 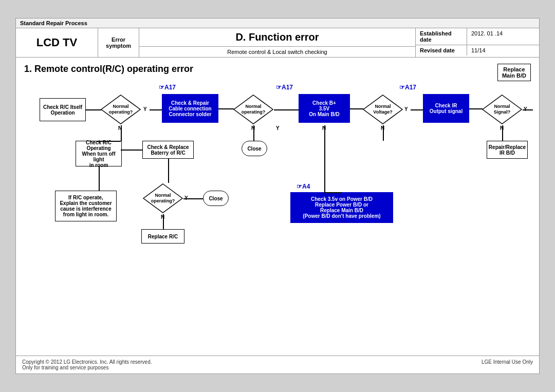 What do you see at coordinates (507, 150) in the screenshot?
I see `box-repair-replace-ir: Repair/ReplaceIR B/D` at bounding box center [507, 150].